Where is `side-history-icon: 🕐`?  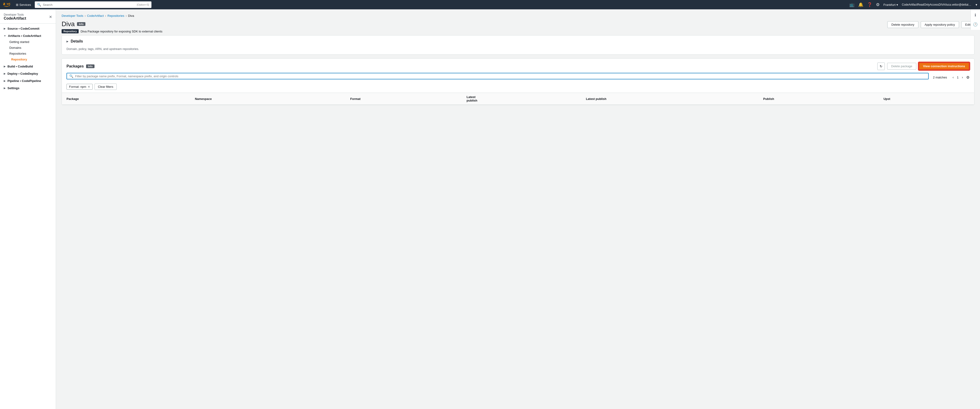
side-history-icon: 🕐 is located at coordinates (975, 24).